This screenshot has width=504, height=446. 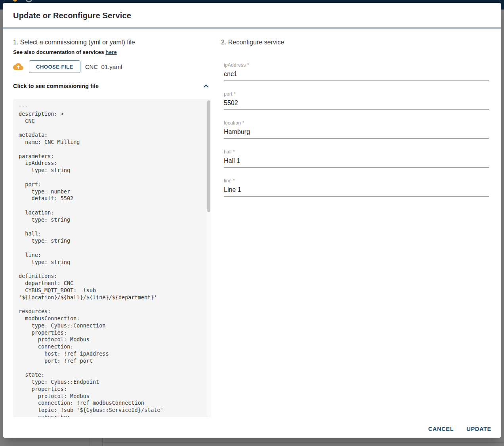 I want to click on chevron-up-icon, so click(x=206, y=86).